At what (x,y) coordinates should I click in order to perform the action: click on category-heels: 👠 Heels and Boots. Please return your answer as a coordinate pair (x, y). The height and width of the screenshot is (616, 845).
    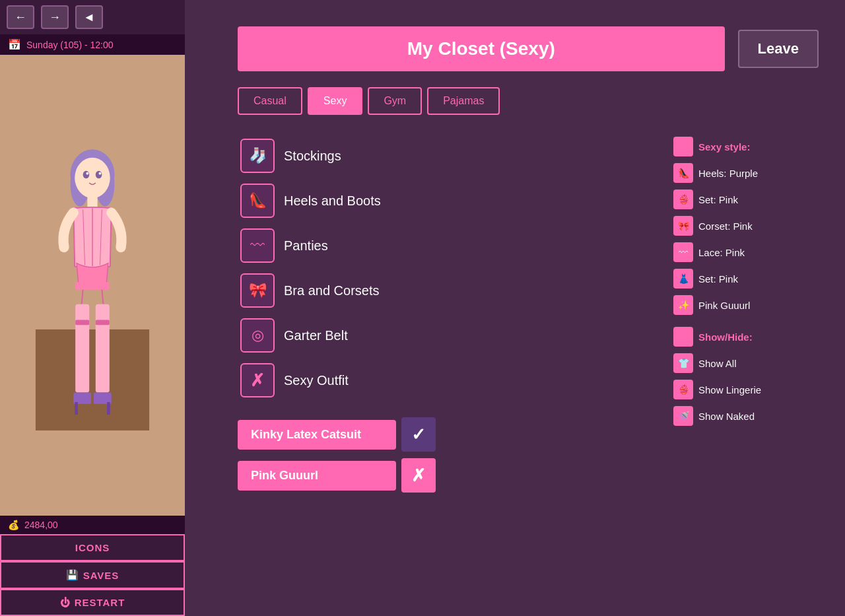
    Looking at the image, I should click on (442, 201).